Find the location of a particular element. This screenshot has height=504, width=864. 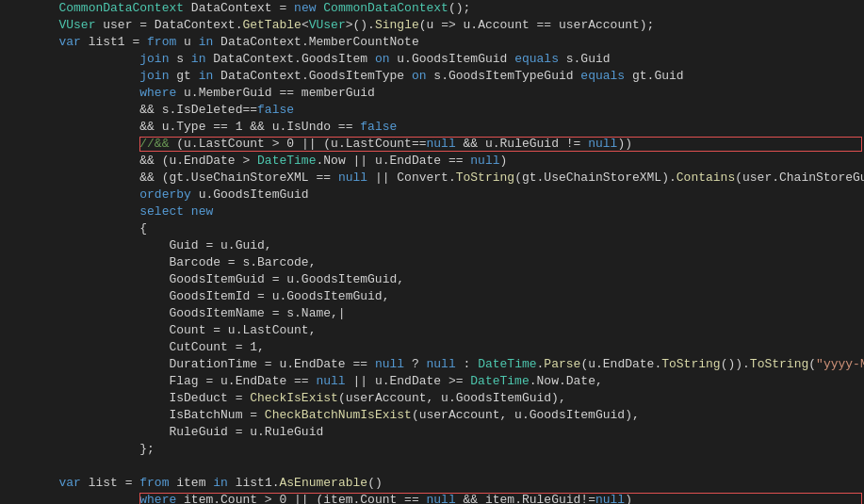

code-token: Barcode = s.Barcode, is located at coordinates (158, 262).